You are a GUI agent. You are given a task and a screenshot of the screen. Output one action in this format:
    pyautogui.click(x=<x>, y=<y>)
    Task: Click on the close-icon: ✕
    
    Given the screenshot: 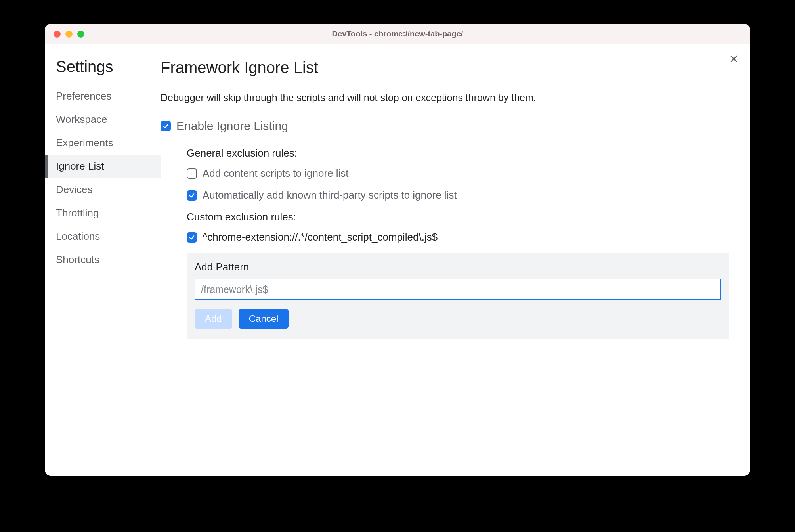 What is the action you would take?
    pyautogui.click(x=734, y=59)
    